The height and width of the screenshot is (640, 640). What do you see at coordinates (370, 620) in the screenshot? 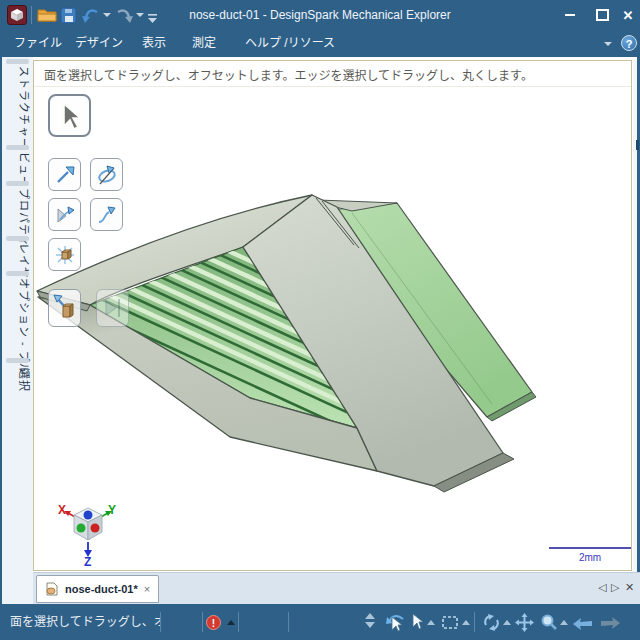
I see `value-spinner` at bounding box center [370, 620].